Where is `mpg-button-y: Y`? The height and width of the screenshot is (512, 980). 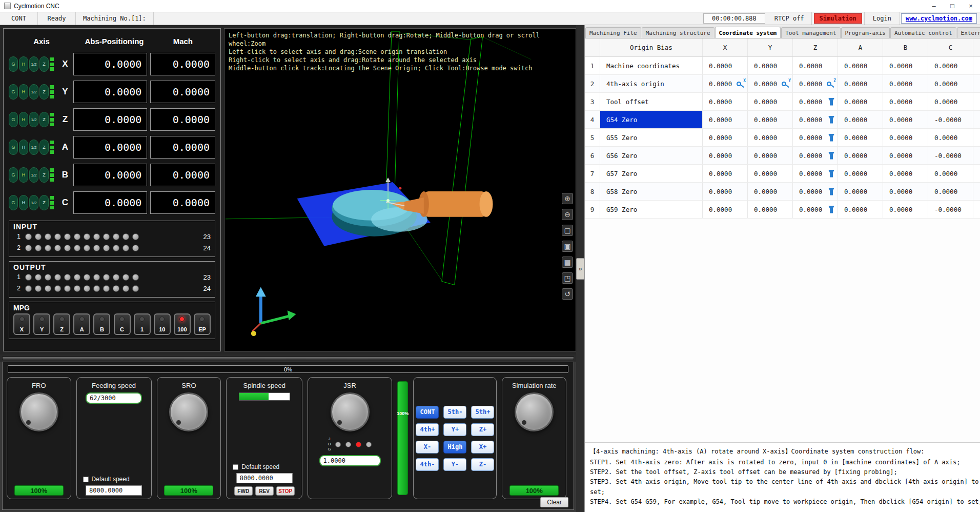
mpg-button-y: Y is located at coordinates (42, 324).